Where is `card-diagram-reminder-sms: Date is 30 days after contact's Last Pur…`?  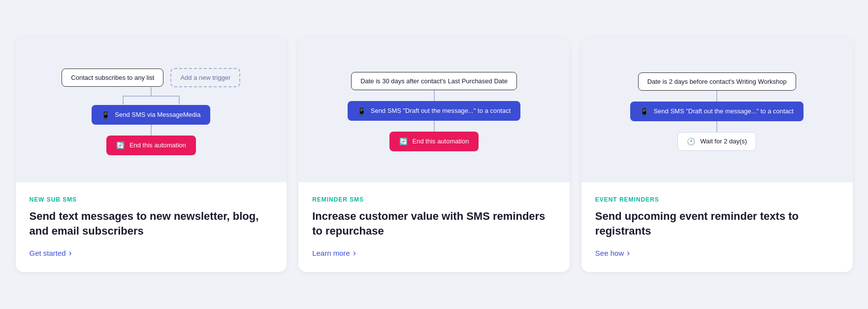 card-diagram-reminder-sms: Date is 30 days after contact's Last Pur… is located at coordinates (434, 109).